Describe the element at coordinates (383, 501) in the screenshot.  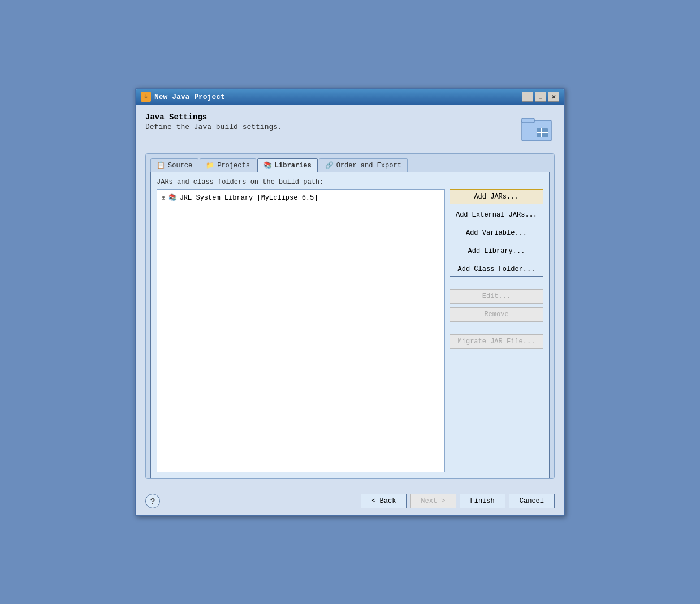
I see `back-button: < Back` at that location.